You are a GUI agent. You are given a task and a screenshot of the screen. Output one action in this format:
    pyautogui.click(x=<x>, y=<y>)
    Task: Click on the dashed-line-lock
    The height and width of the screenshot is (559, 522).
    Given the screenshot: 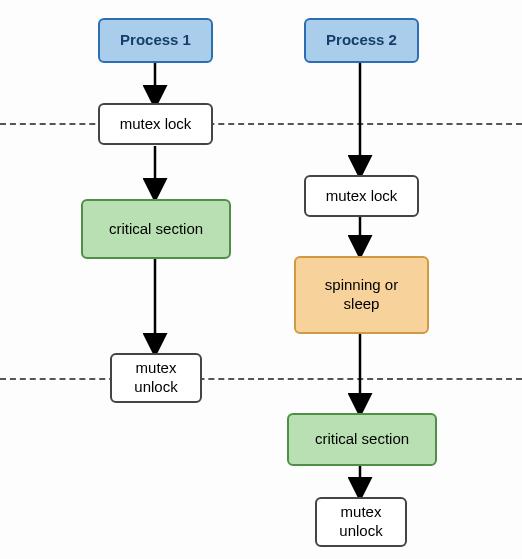 What is the action you would take?
    pyautogui.click(x=261, y=124)
    